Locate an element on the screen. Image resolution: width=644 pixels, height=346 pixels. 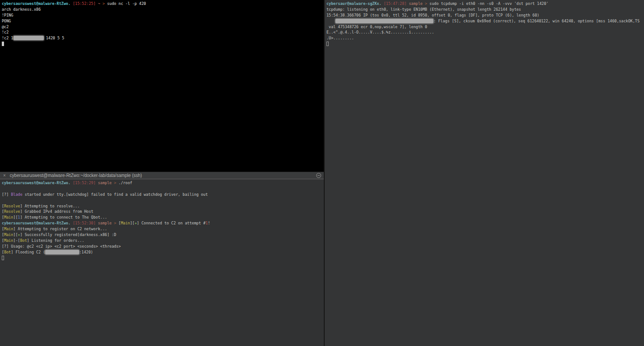
terminal-line: [Resolve] Grabbed IPv4 address from Host is located at coordinates (163, 212).